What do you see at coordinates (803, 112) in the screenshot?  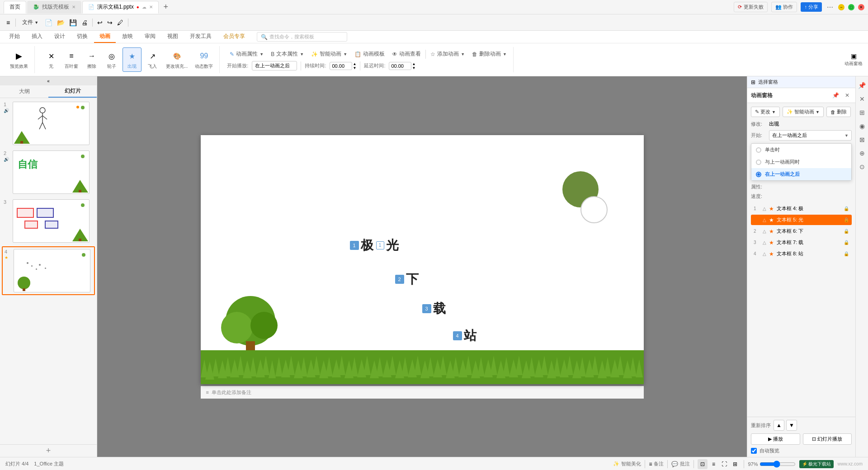 I see `smart-anim-btn2: ✨ 智能动画 ▼` at bounding box center [803, 112].